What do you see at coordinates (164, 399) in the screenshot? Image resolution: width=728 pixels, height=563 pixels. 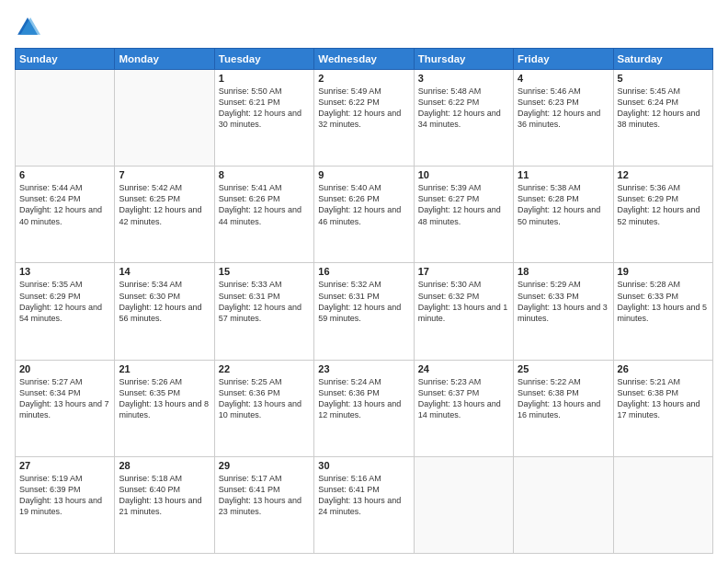 I see `day-info: Sunrise: 5:26 AM Sunset: 6:35 PM Dayligh…` at bounding box center [164, 399].